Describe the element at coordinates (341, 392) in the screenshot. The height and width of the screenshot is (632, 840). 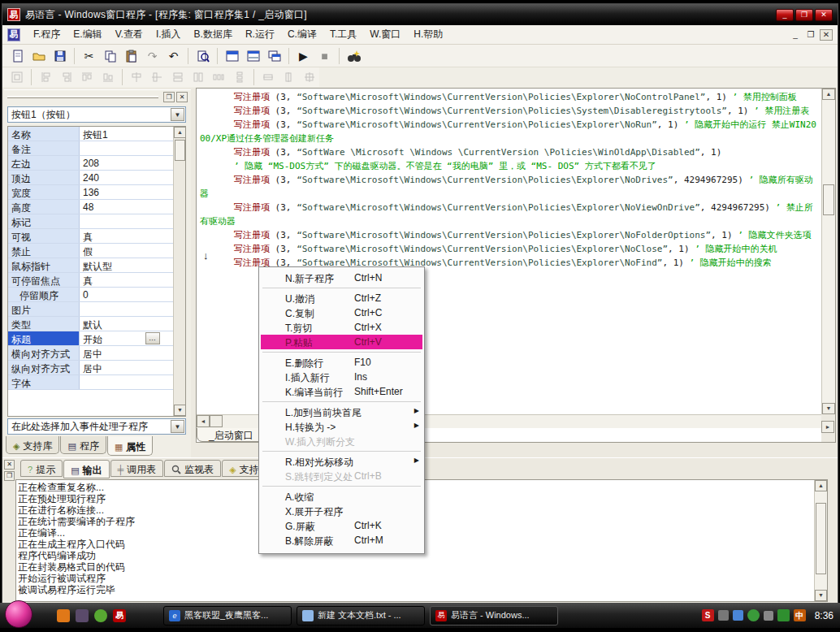
I see `menu-item-compile-line: K.编译当前行Shift+Enter` at that location.